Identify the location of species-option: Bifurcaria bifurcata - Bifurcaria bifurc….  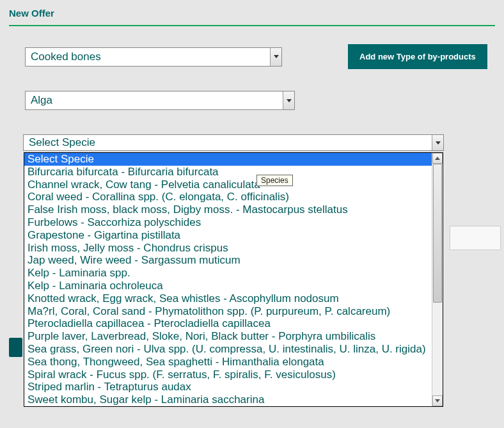
(228, 172).